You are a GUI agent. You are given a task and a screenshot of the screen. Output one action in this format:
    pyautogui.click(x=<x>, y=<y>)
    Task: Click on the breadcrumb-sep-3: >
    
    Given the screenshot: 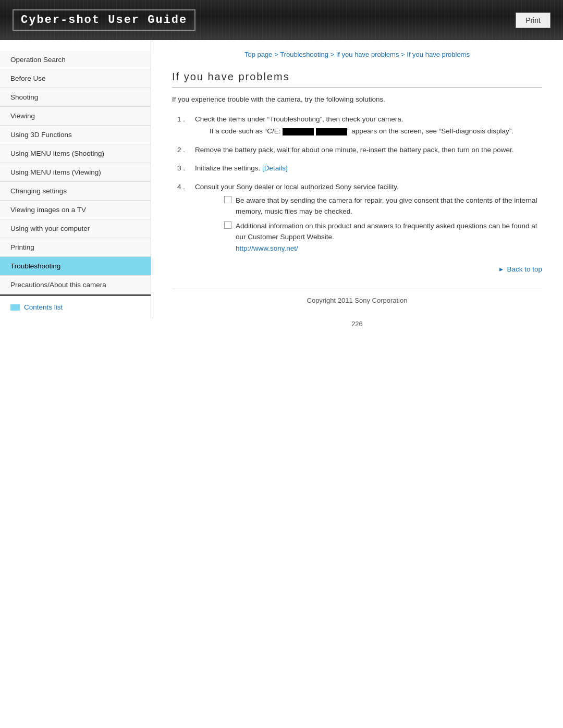 What is the action you would take?
    pyautogui.click(x=403, y=54)
    